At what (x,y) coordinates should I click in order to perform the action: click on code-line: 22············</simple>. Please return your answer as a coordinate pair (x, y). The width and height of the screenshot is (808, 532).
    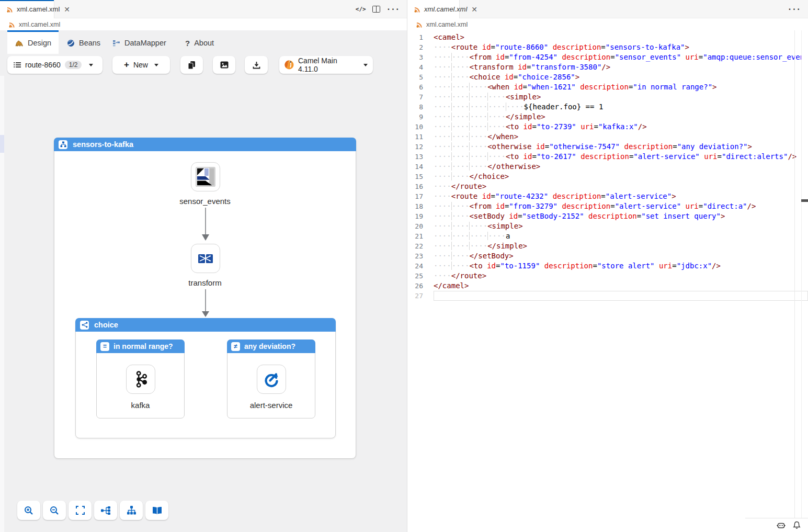
    Looking at the image, I should click on (608, 246).